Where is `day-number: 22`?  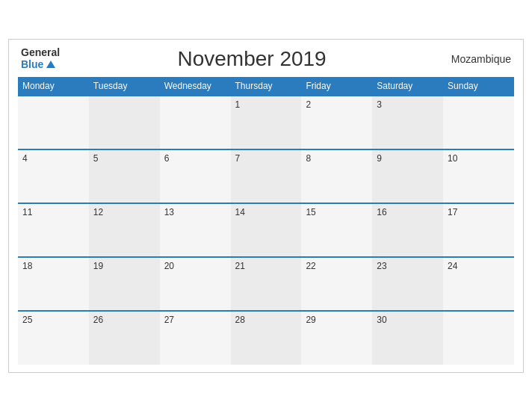
day-number: 22 is located at coordinates (336, 266).